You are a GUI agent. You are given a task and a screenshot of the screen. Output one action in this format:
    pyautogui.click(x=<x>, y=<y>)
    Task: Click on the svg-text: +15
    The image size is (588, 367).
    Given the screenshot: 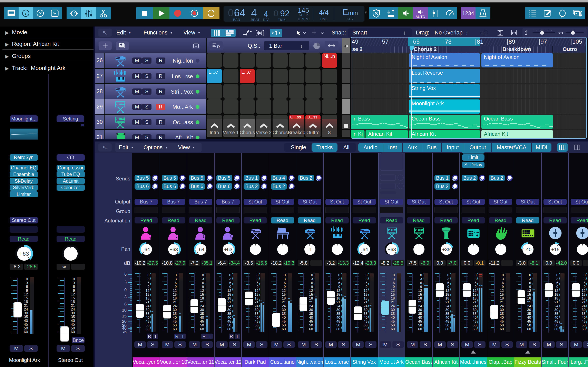 What is the action you would take?
    pyautogui.click(x=555, y=250)
    